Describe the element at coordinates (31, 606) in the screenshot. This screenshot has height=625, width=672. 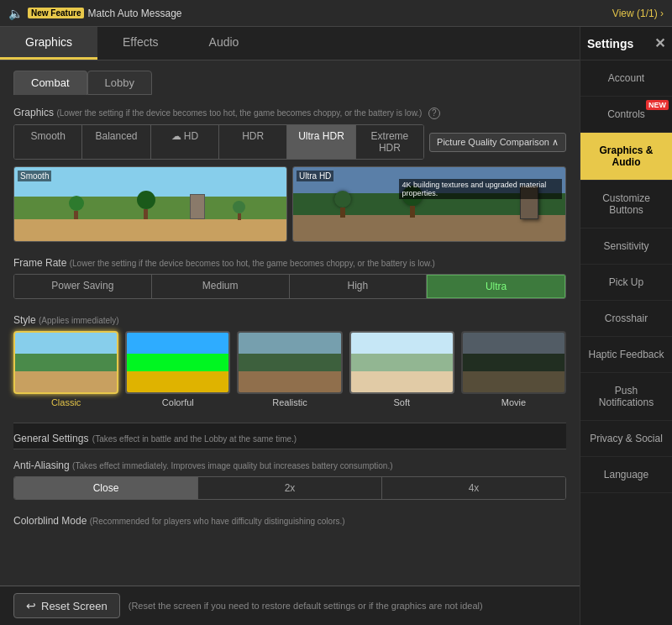
I see `reset-icon: ↩` at that location.